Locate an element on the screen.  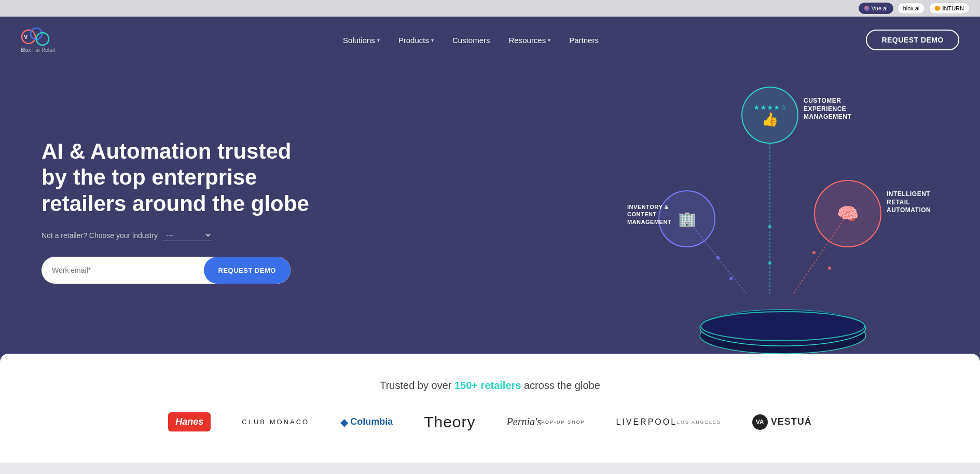
building-icon: 🏢 is located at coordinates (687, 219).